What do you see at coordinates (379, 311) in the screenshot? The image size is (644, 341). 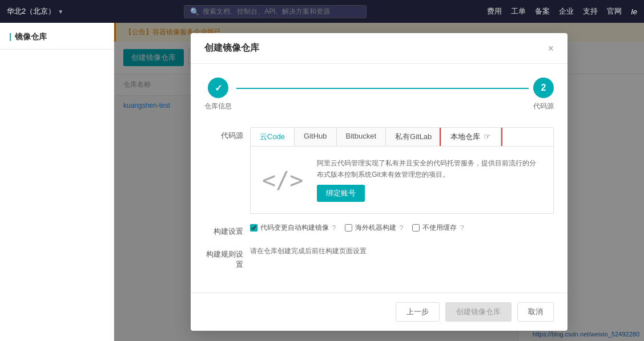 I see `modal-footer: 上一步 创建镜像仓库 取消` at bounding box center [379, 311].